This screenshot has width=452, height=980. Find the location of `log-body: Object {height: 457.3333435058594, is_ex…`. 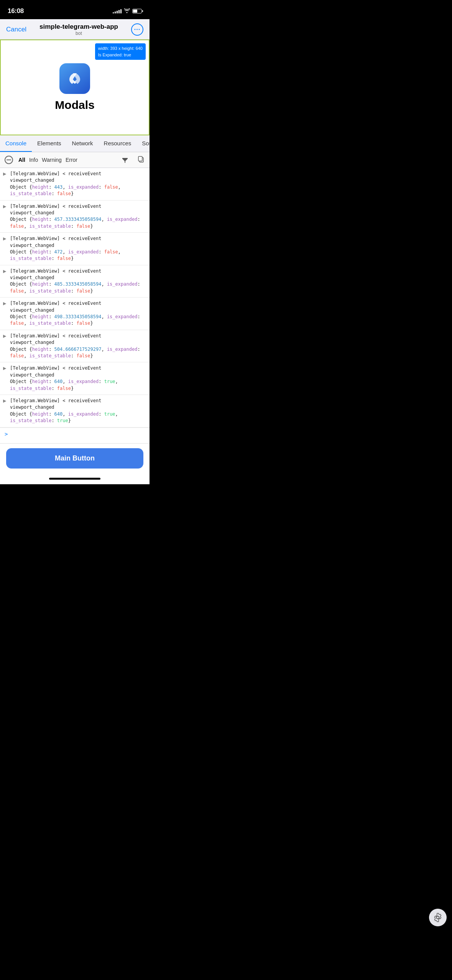

log-body: Object {height: 457.3333435058594, is_ex… is located at coordinates (77, 223).